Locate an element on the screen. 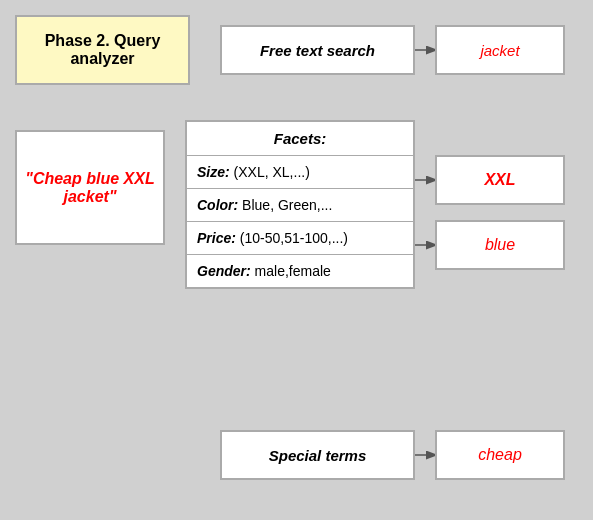 The image size is (593, 520). blue-value: blue is located at coordinates (500, 245).